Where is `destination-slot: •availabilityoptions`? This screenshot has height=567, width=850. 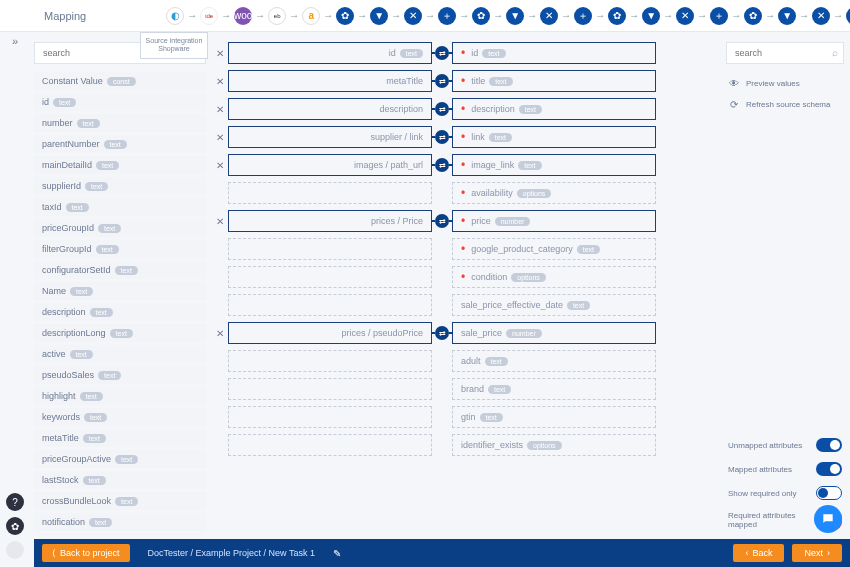 destination-slot: •availabilityoptions is located at coordinates (554, 193).